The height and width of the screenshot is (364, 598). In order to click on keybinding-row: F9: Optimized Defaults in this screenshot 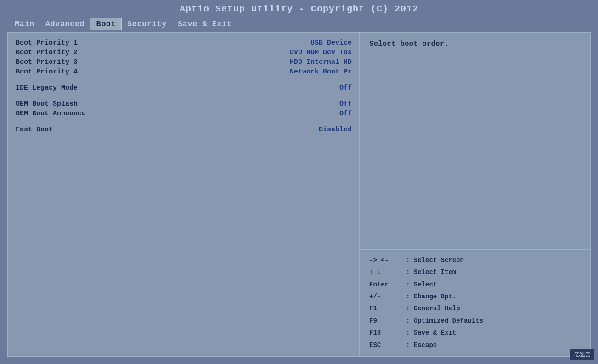, I will do `click(475, 321)`.